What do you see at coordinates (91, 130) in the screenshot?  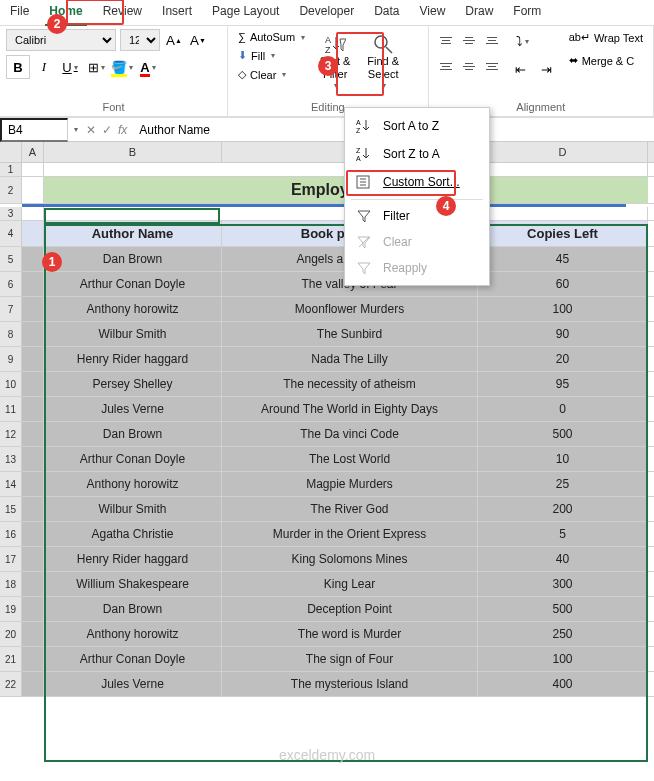 I see `cancel-icon: ✕` at bounding box center [91, 130].